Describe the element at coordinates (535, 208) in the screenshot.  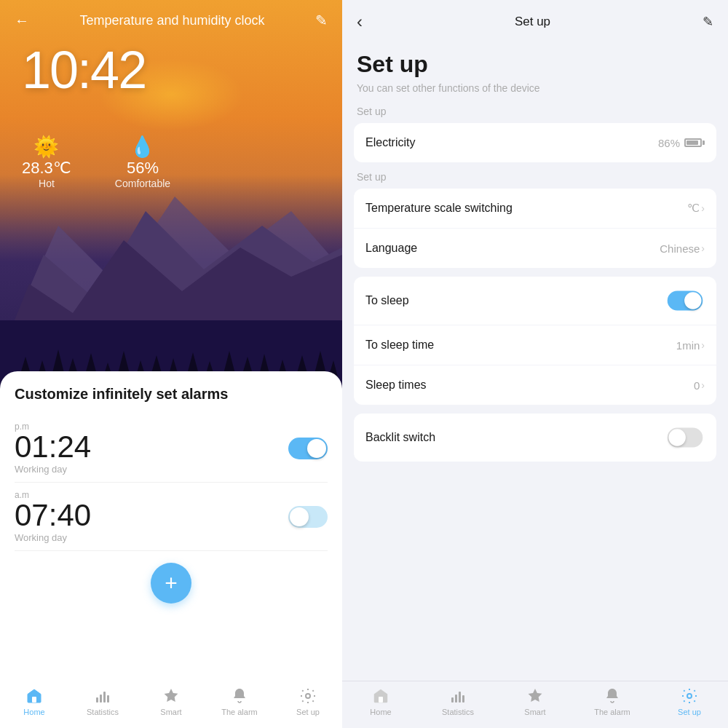
I see `settings-row-temperature: Temperature scale switching ℃ ›` at that location.